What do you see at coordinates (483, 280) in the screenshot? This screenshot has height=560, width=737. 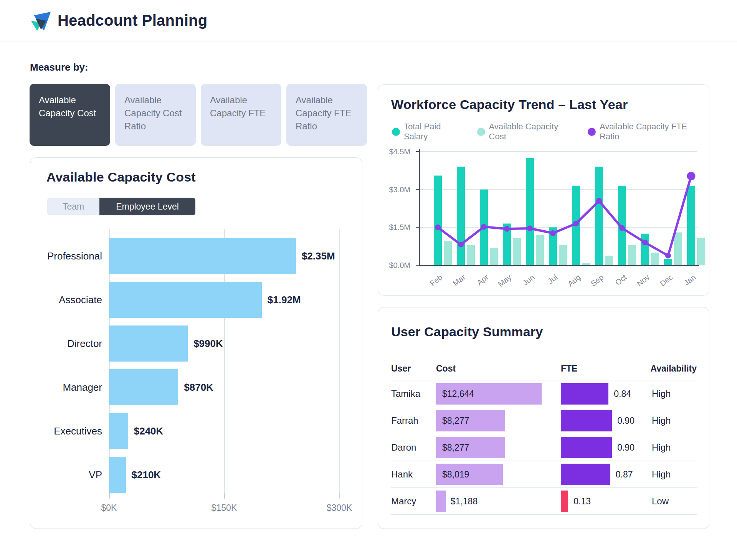 I see `month-label: Apr` at bounding box center [483, 280].